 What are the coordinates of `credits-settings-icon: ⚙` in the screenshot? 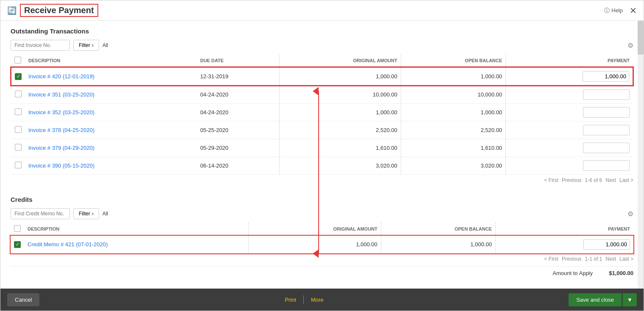 It's located at (630, 214).